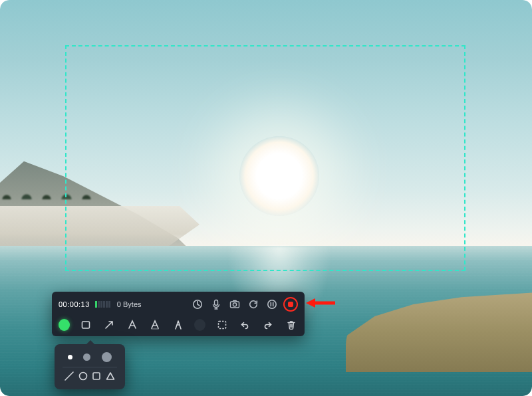 The height and width of the screenshot is (396, 532). Describe the element at coordinates (69, 377) in the screenshot. I see `shape-line` at that location.